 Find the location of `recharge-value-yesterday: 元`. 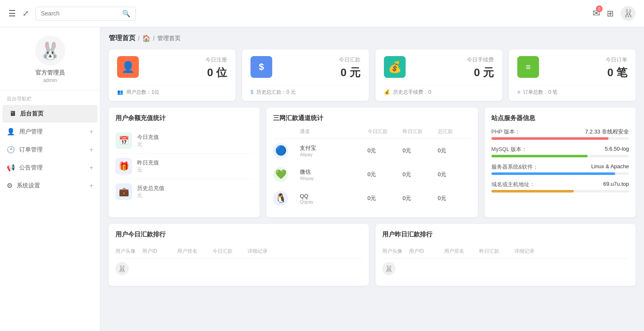

recharge-value-yesterday: 元 is located at coordinates (148, 170).